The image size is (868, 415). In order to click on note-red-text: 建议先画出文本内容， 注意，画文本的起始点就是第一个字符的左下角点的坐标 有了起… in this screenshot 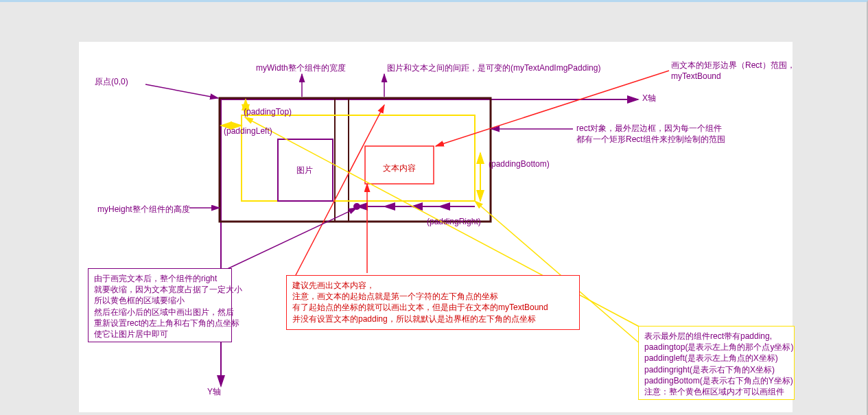, I will do `click(433, 302)`.